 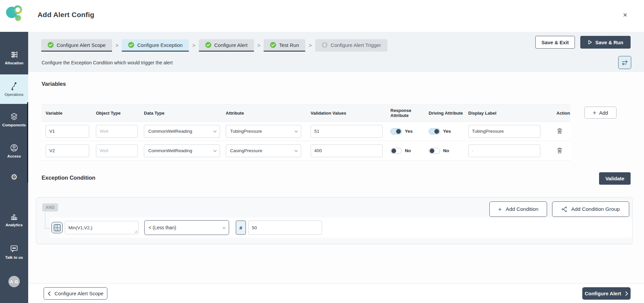 I want to click on step-tab-configure-alert: Configure Alert, so click(x=226, y=46).